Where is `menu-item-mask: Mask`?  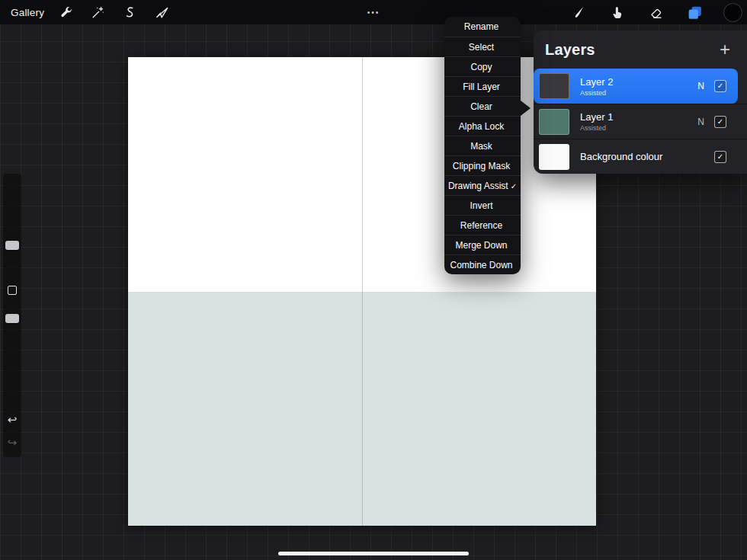 menu-item-mask: Mask is located at coordinates (483, 146).